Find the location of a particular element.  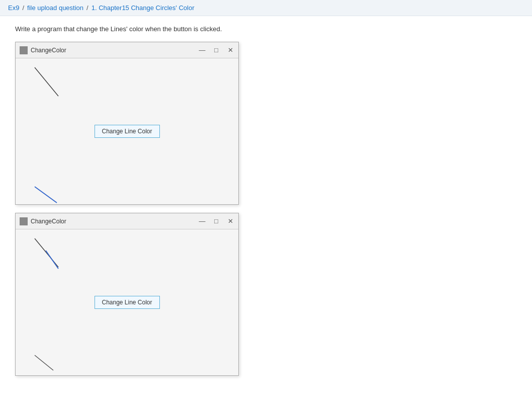

change-line-btn-2: Change Line Color is located at coordinates (127, 302).